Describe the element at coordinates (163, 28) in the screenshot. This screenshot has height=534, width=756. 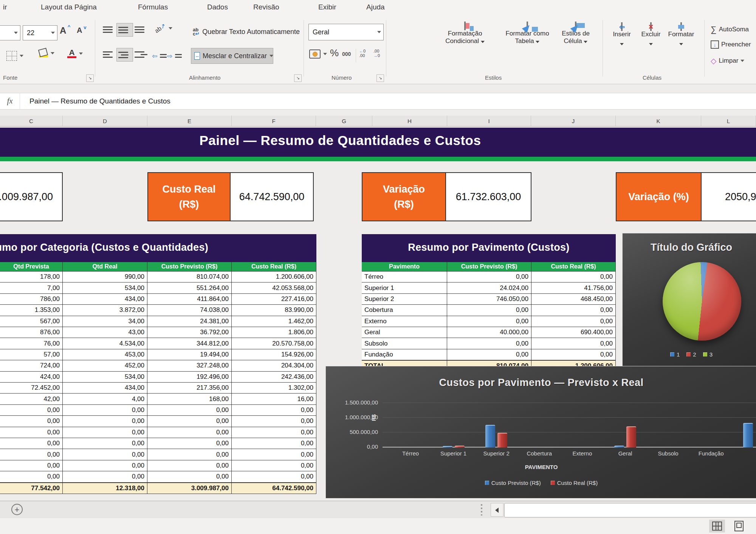
I see `orientation-button: ab↗` at that location.